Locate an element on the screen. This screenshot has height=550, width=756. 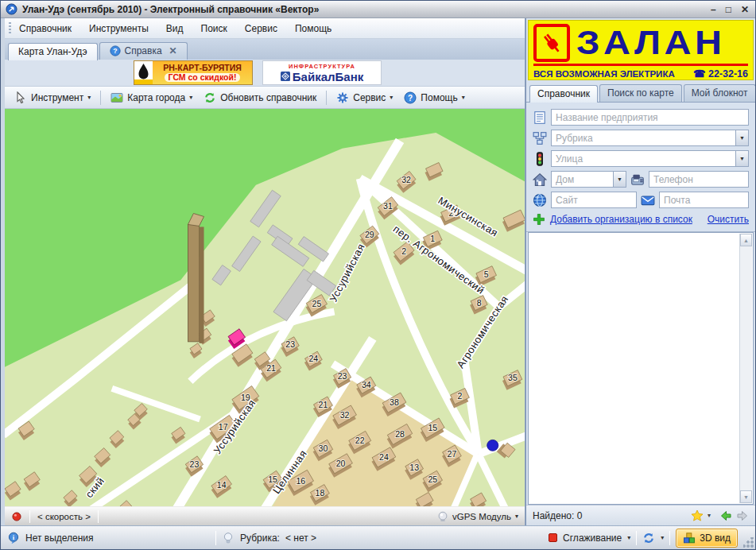
site-input is located at coordinates (594, 200).